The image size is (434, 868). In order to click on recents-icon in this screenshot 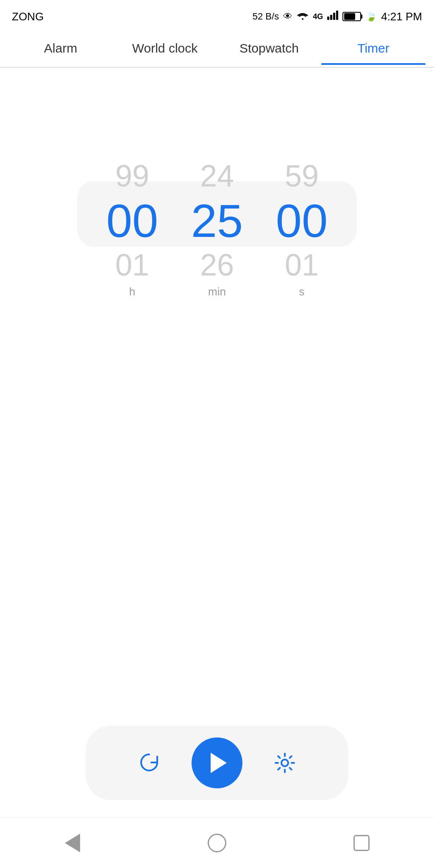, I will do `click(362, 843)`.